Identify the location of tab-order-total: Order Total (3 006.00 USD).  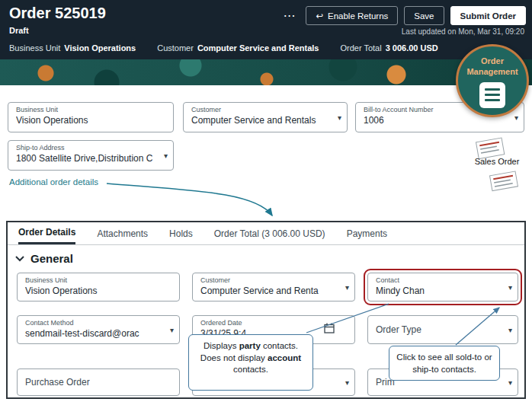
(270, 233).